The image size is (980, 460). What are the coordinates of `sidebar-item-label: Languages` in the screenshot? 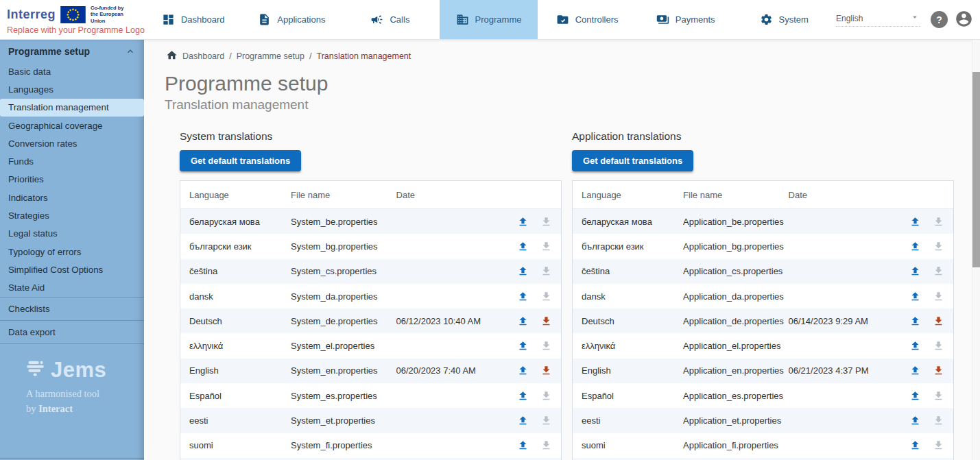 It's located at (31, 89).